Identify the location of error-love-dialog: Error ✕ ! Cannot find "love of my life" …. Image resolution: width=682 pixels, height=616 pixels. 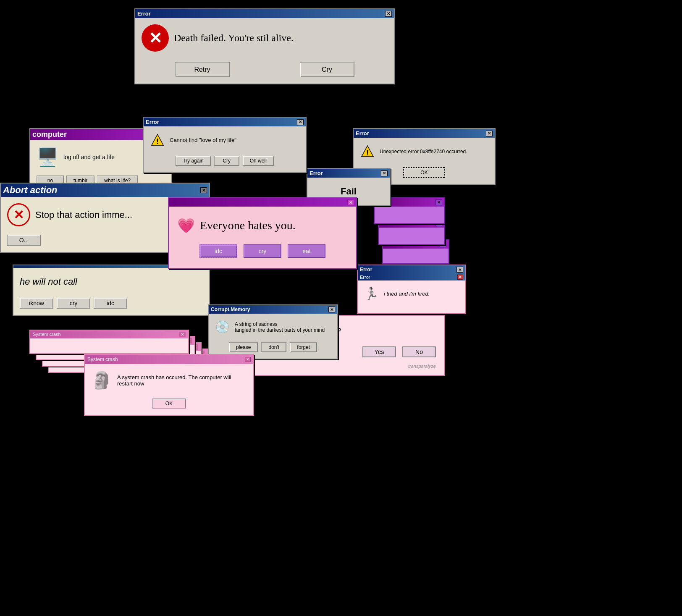
(225, 145).